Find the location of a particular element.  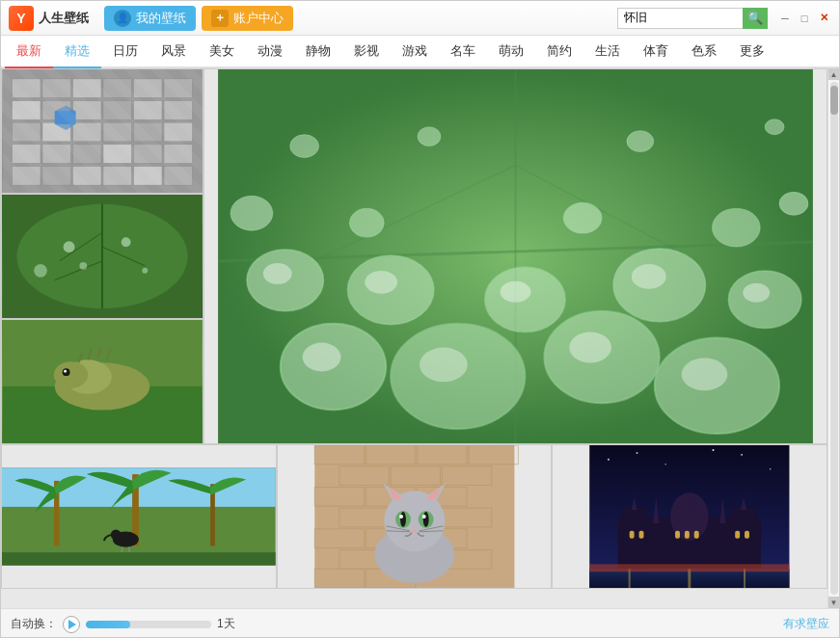

my-wallpaper-btn: 👤 我的壁纸 is located at coordinates (150, 18).